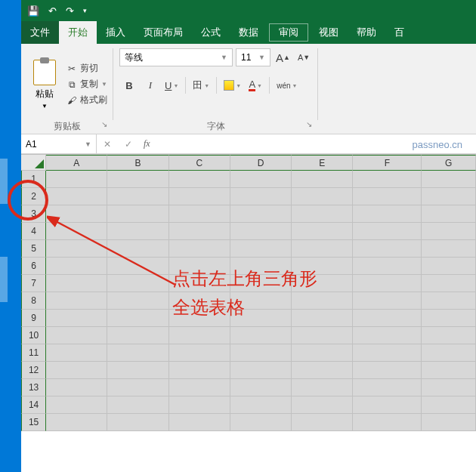  Describe the element at coordinates (59, 143) in the screenshot. I see `name-box: A1 ▼` at that location.